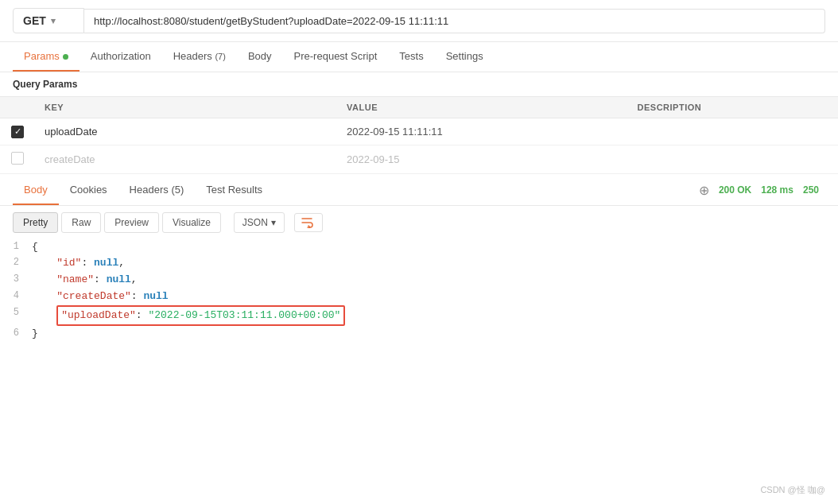 This screenshot has width=838, height=504. I want to click on checkbox-checked-icon: ✓, so click(17, 132).